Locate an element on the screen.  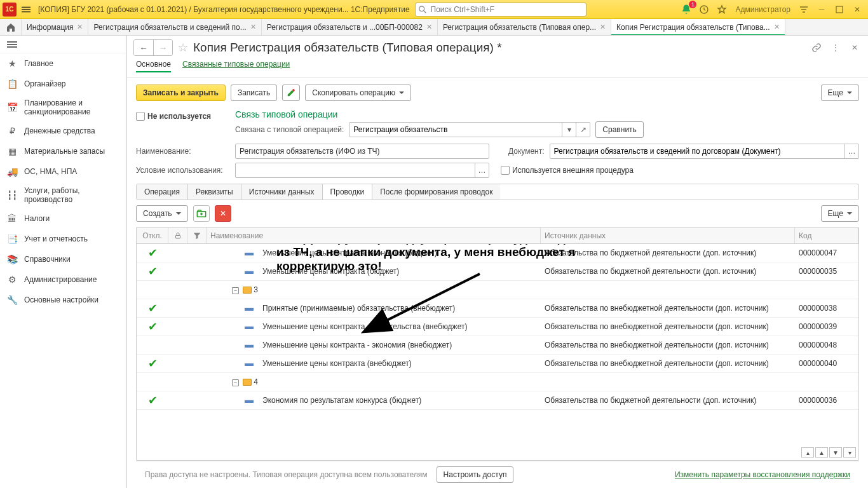
tab-entries: Проводки is located at coordinates (348, 192).